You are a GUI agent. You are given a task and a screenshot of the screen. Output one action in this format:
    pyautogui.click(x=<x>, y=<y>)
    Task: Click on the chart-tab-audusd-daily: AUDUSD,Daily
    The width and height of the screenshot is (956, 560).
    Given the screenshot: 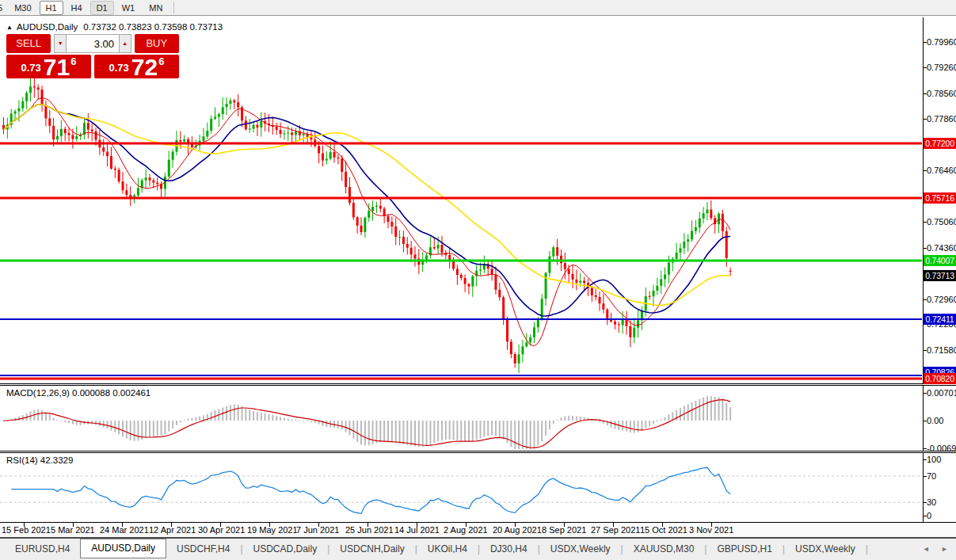 What is the action you would take?
    pyautogui.click(x=124, y=548)
    